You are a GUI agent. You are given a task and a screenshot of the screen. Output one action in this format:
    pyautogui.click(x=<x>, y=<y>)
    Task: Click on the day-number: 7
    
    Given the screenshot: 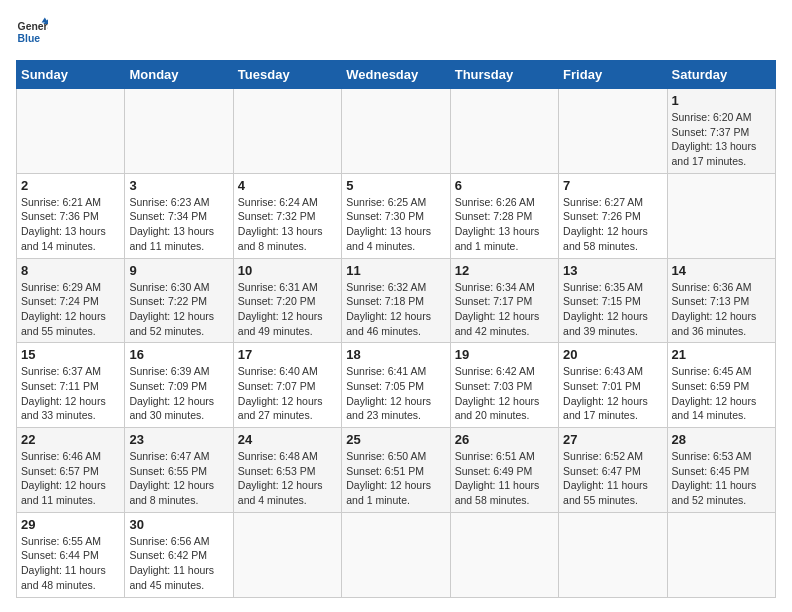 What is the action you would take?
    pyautogui.click(x=612, y=186)
    